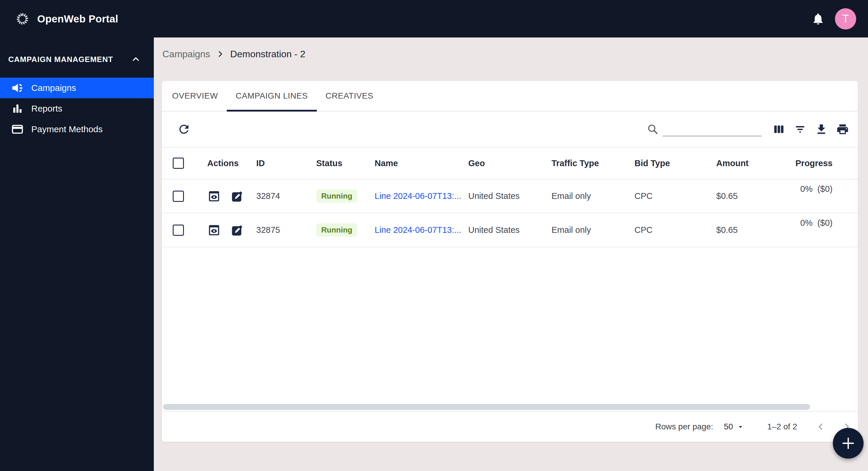  Describe the element at coordinates (728, 427) in the screenshot. I see `rows-per-page-value: 50` at that location.